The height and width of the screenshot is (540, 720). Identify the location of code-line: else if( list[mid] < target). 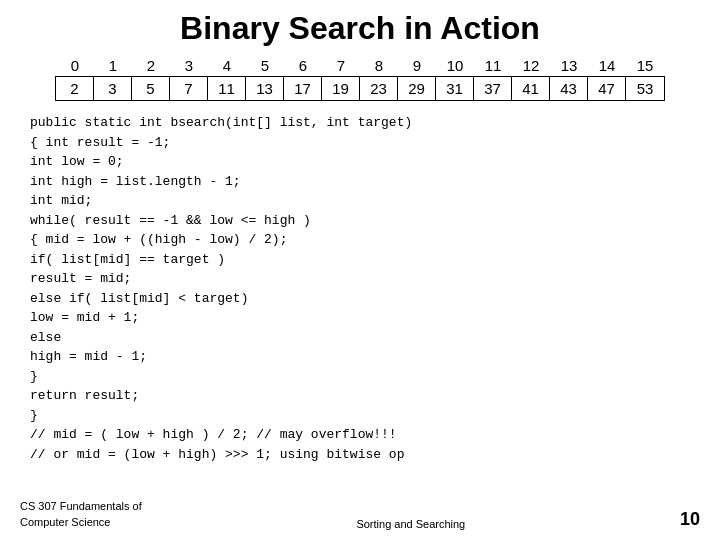
(365, 299).